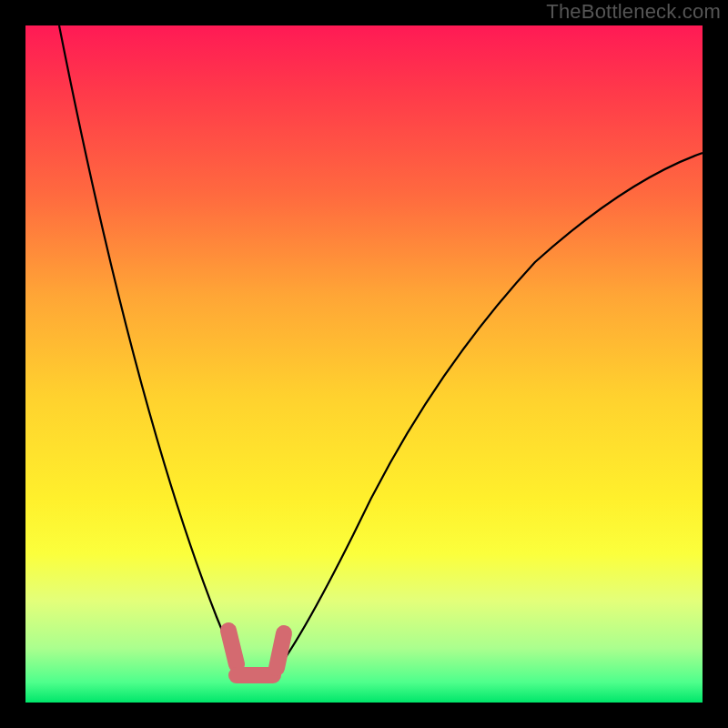  I want to click on watermark-text: TheBottleneck.com, so click(633, 12).